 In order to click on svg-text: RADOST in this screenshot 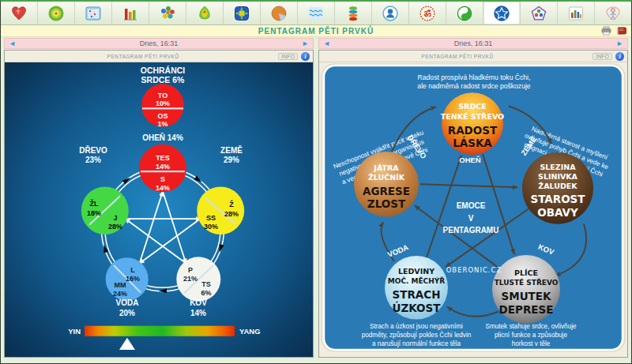, I will do `click(472, 130)`.